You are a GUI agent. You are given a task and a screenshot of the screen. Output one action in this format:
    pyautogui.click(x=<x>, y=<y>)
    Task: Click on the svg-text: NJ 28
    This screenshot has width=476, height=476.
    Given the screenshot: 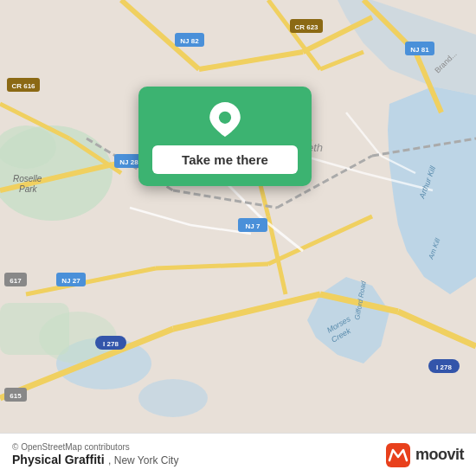 What is the action you would take?
    pyautogui.click(x=129, y=163)
    